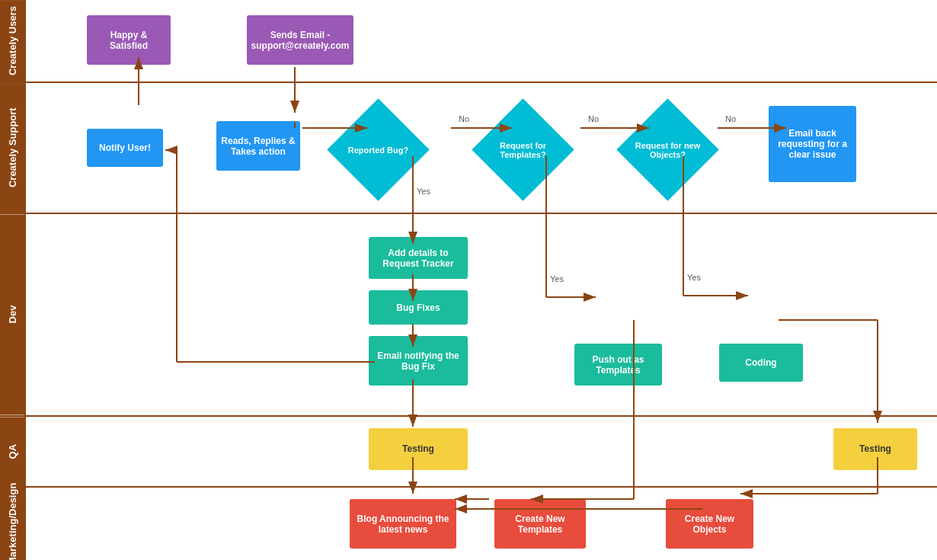 This screenshot has width=937, height=560. What do you see at coordinates (12, 314) in the screenshot?
I see `lane-label-dev: Dev` at bounding box center [12, 314].